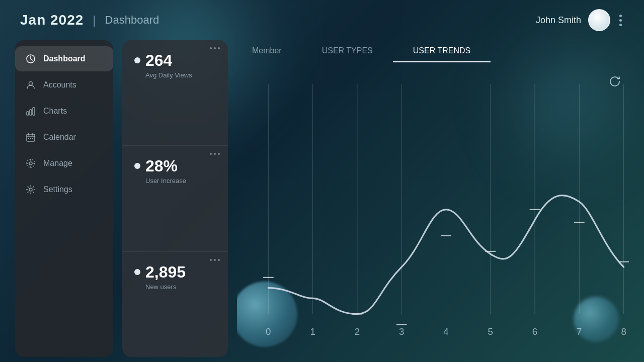  What do you see at coordinates (215, 260) in the screenshot?
I see `stat-card-new-users-options` at bounding box center [215, 260].